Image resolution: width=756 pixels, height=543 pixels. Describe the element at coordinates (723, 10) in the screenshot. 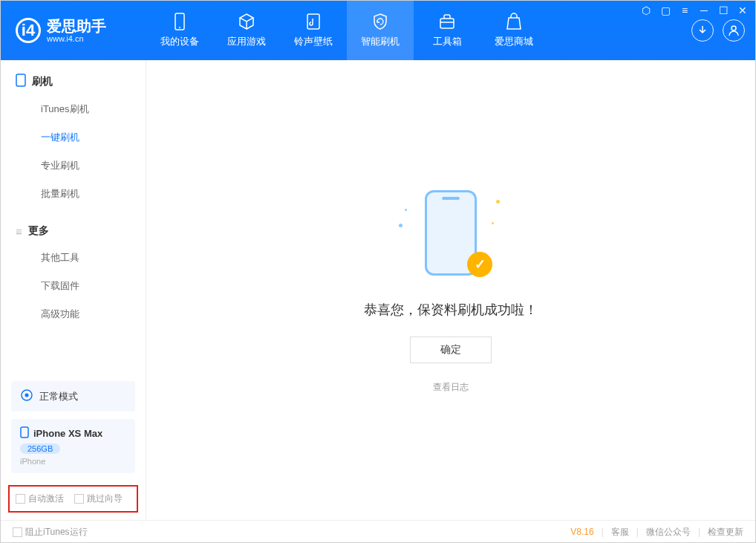

I see `maximize-button: ☐` at that location.